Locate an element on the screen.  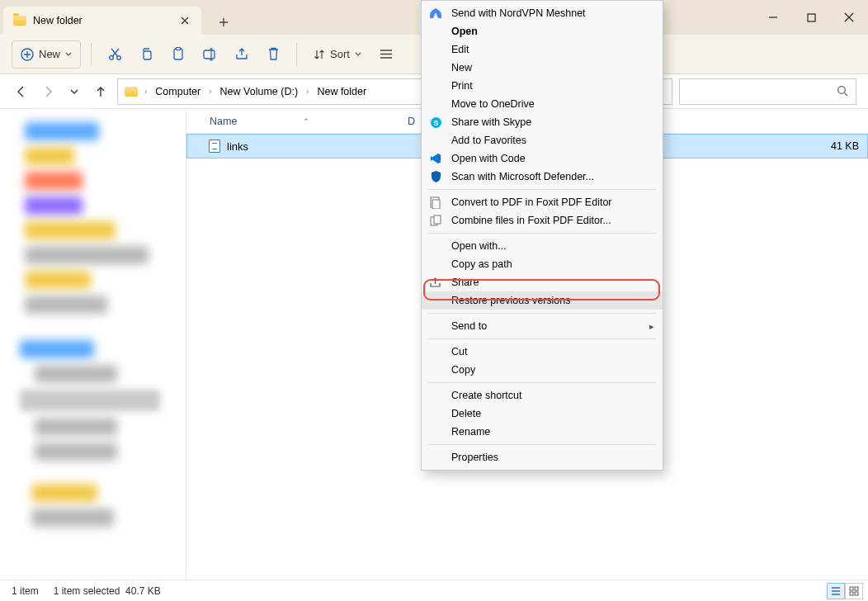
new-label: New is located at coordinates (50, 54).